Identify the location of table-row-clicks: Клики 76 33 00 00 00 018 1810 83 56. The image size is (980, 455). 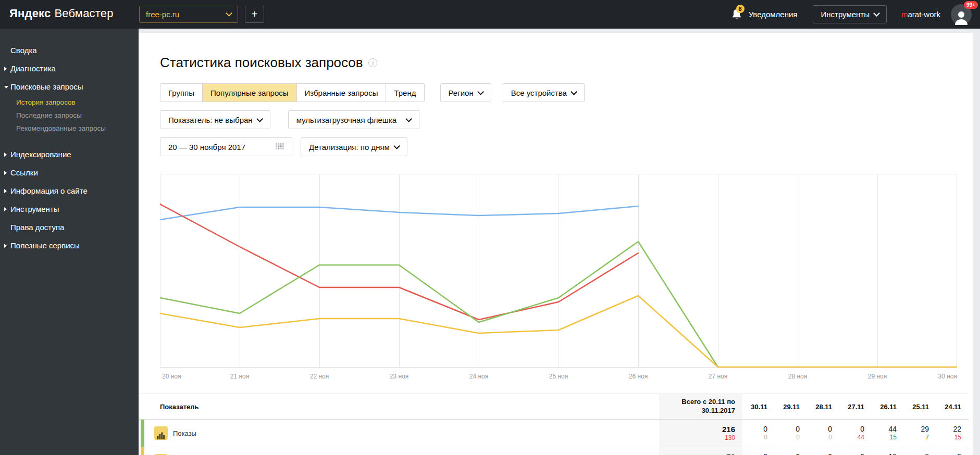
(553, 451).